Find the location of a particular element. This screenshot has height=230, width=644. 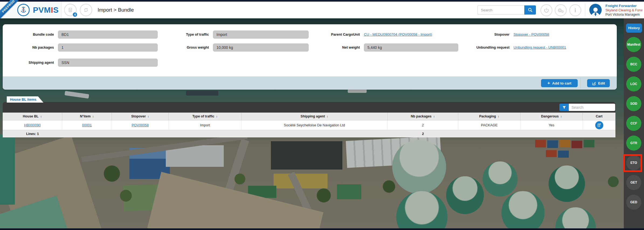

column-label: House BL is located at coordinates (31, 116).